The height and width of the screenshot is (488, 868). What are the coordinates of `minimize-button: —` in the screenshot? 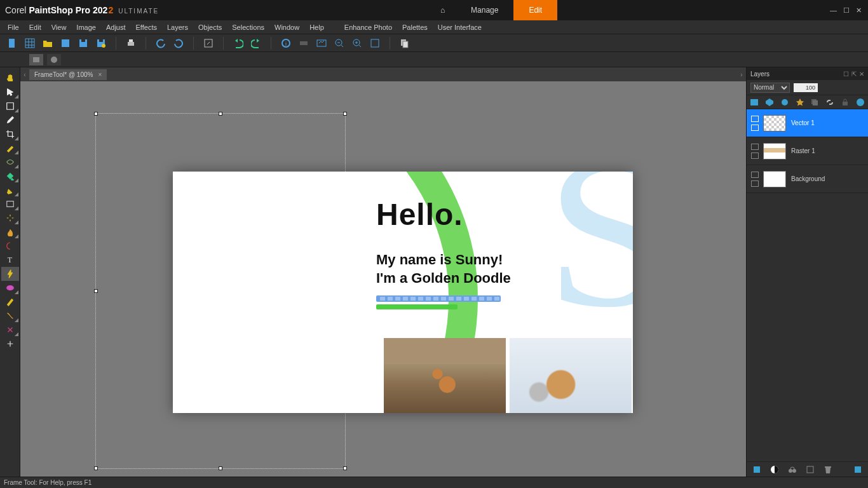 It's located at (834, 10).